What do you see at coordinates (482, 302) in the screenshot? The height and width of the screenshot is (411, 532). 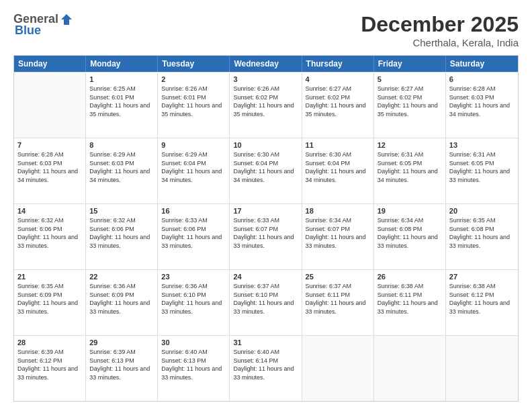 I see `cal-cell: 27Sunrise: 6:38 AMSunset: 6:12 PMDayligh…` at bounding box center [482, 302].